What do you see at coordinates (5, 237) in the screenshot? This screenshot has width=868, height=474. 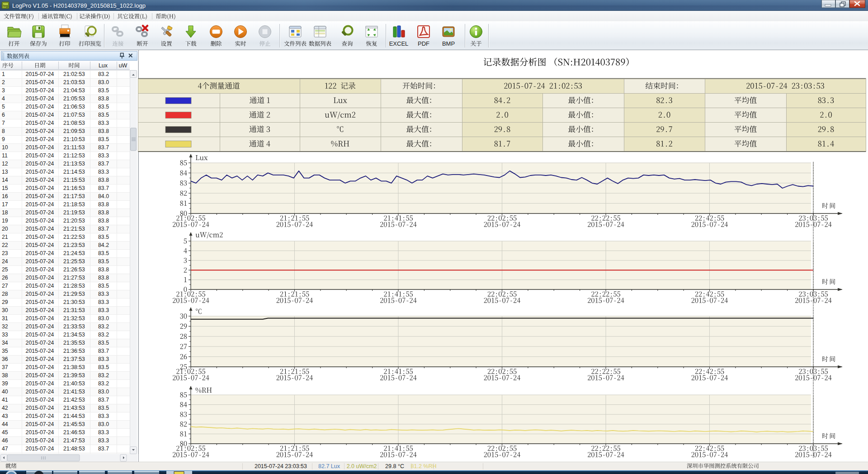 I see `svg-text: 21` at bounding box center [5, 237].